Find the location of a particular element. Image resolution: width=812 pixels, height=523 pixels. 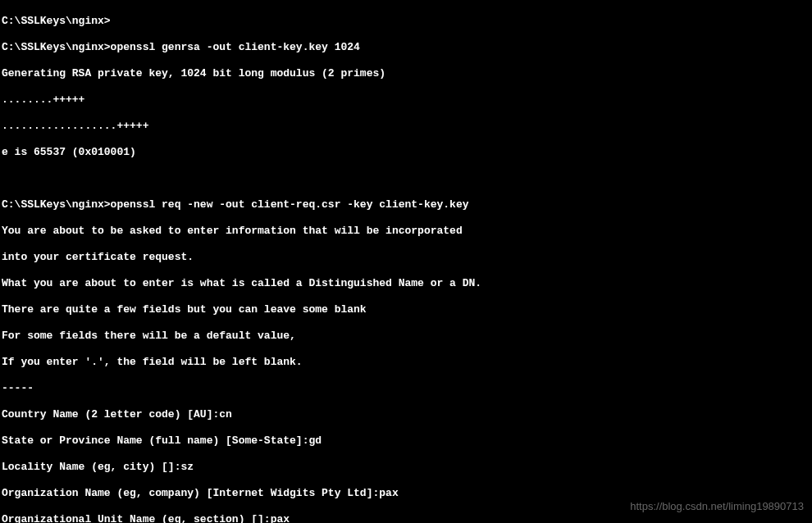

terminal-line: C:\SSLKeys\nginx> is located at coordinates (406, 21).